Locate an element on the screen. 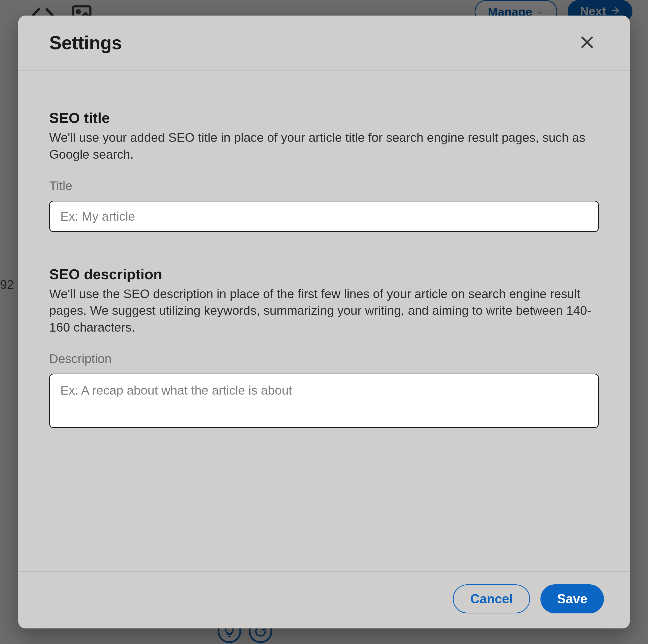  seo-title-heading: SEO title is located at coordinates (324, 118).